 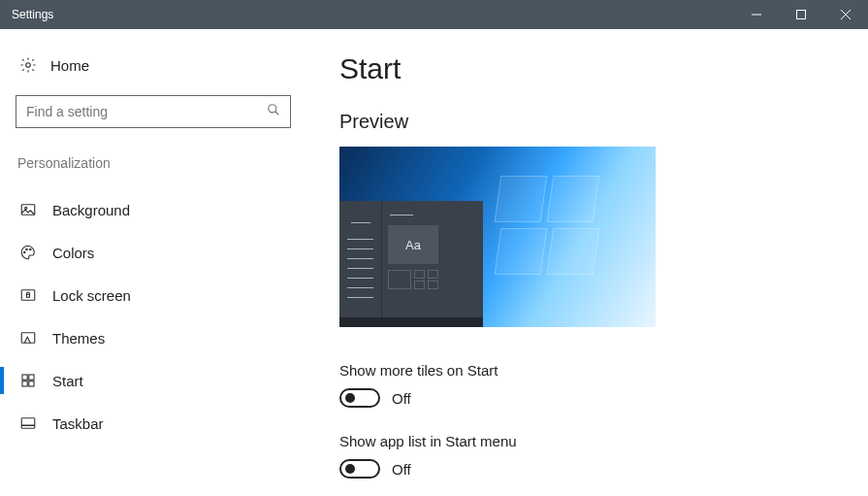 What do you see at coordinates (154, 65) in the screenshot?
I see `home-button: Home` at bounding box center [154, 65].